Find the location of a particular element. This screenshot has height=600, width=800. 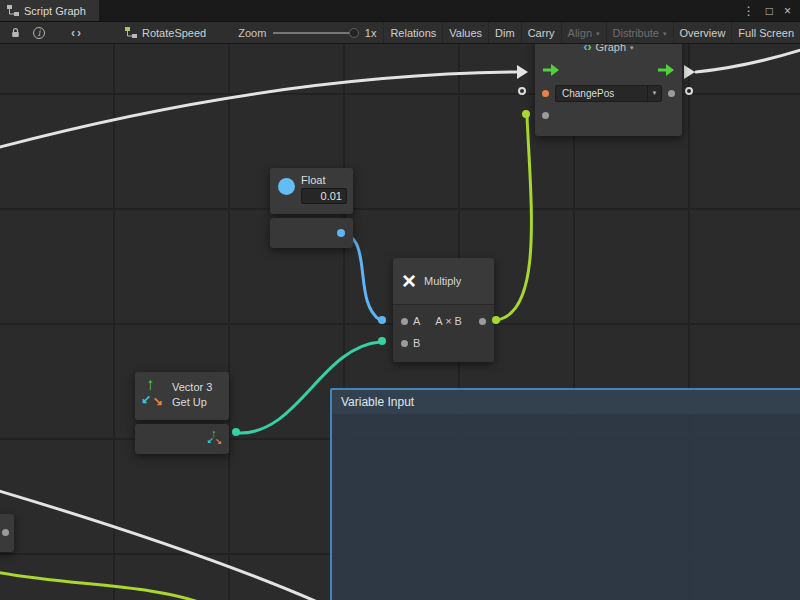

float-value-field: 0.01 is located at coordinates (324, 196).